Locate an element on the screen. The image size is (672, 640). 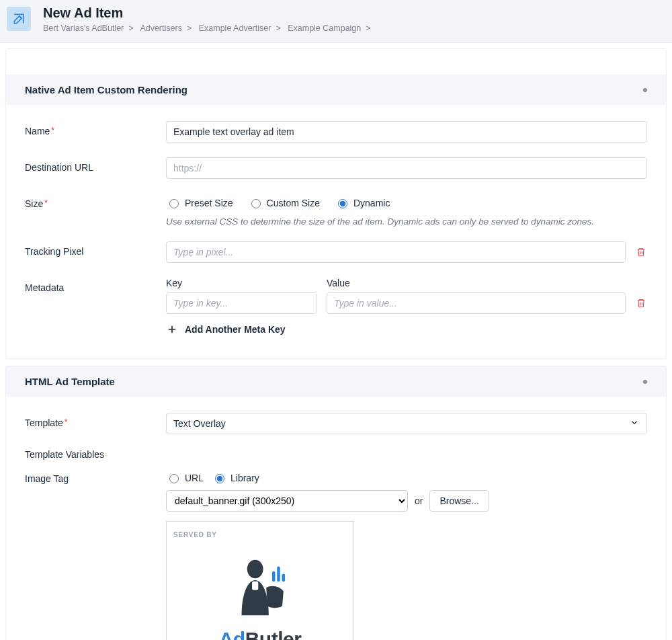
breadcrumb-item: Bert Varias's AdButler is located at coordinates (83, 28).